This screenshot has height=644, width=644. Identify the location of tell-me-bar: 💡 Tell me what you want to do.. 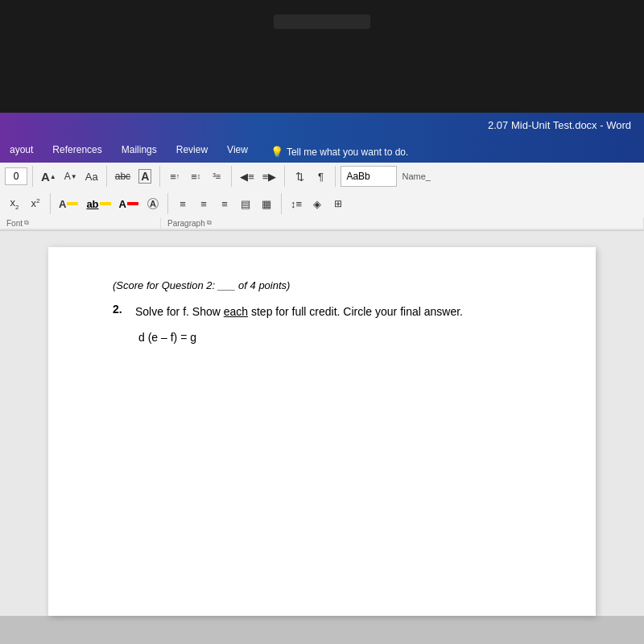
(340, 152).